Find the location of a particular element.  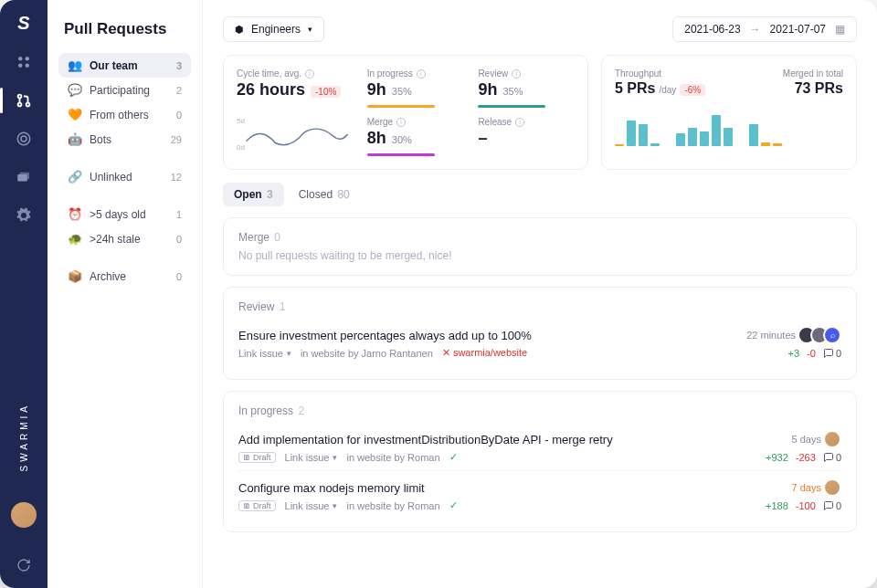

user-avatar is located at coordinates (24, 515).